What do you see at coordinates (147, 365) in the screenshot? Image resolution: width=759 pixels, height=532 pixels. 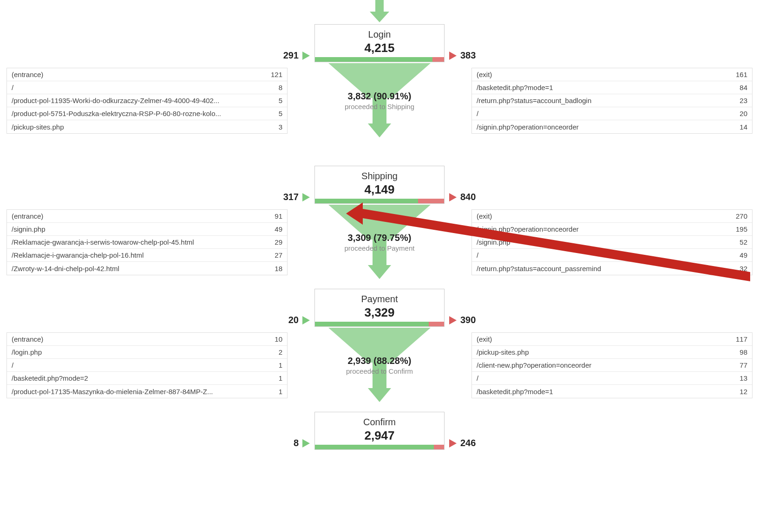 I see `inflow-table: (entrance)10/login.php2/1/basketedit.php…` at bounding box center [147, 365].